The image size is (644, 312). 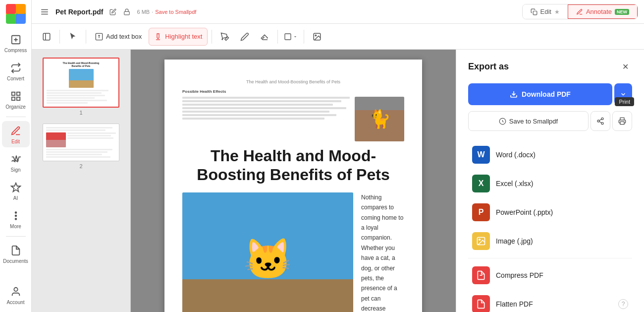 What do you see at coordinates (118, 37) in the screenshot?
I see `add-text-box-button: Add text box` at bounding box center [118, 37].